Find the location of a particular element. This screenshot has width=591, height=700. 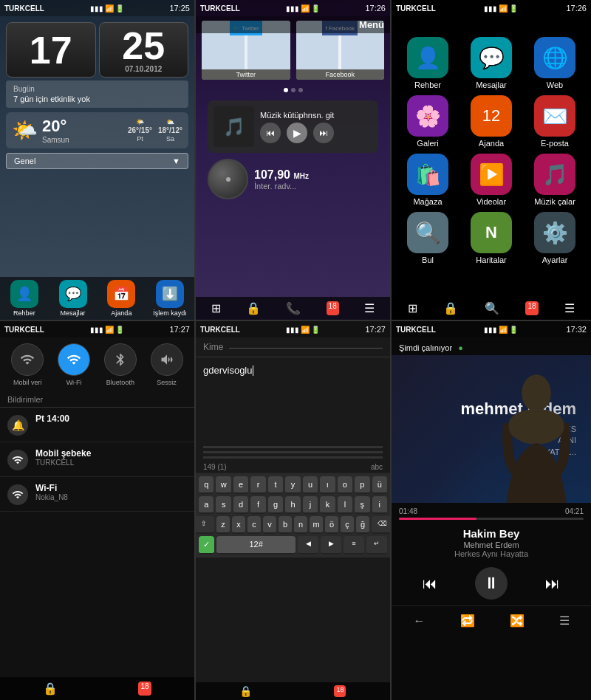

app-rehber: 👤 Rehber is located at coordinates (428, 64).